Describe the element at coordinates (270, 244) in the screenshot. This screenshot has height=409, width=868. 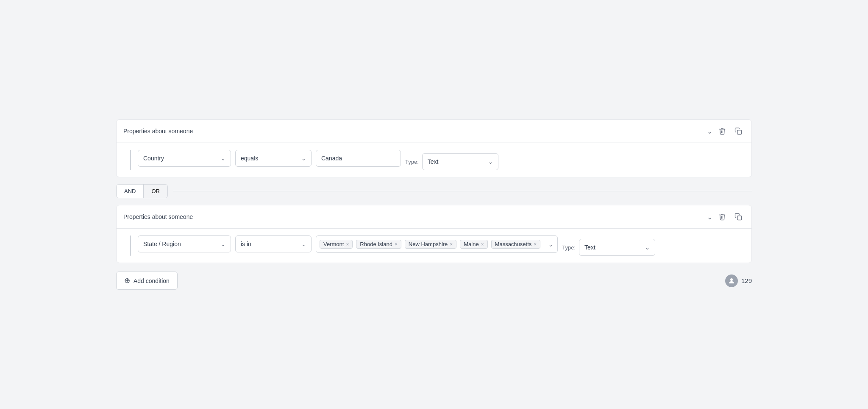
I see `block-2-operator-label: is in` at that location.